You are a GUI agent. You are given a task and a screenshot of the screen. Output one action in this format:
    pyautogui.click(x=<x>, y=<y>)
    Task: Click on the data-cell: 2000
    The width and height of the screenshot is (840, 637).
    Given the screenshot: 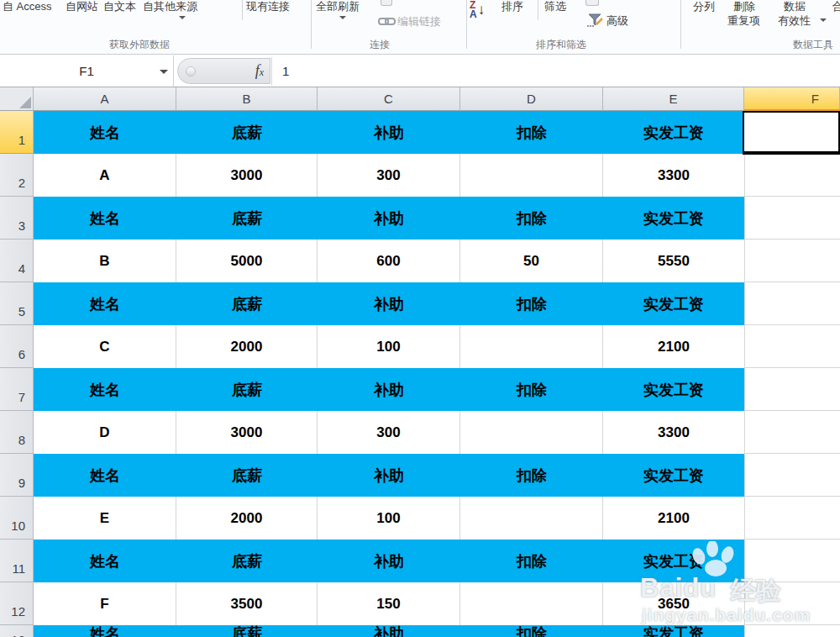 What is the action you would take?
    pyautogui.click(x=247, y=346)
    